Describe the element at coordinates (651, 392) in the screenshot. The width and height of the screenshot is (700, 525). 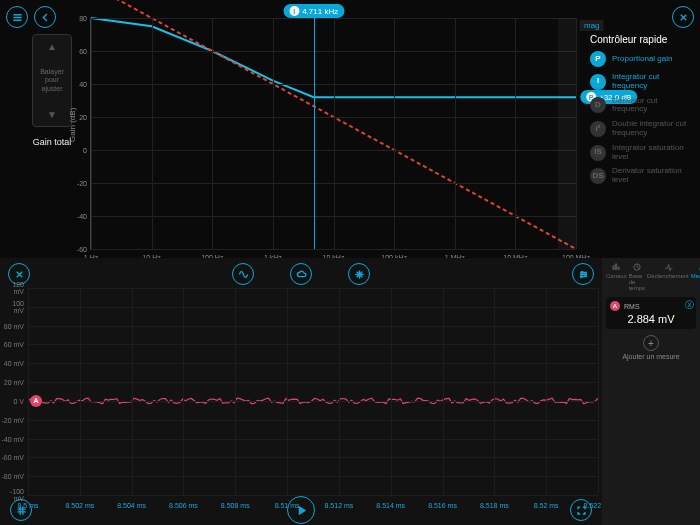
I see `measure-sidebar: CanauxBase de tempsDéclenchementMeasure …` at that location.